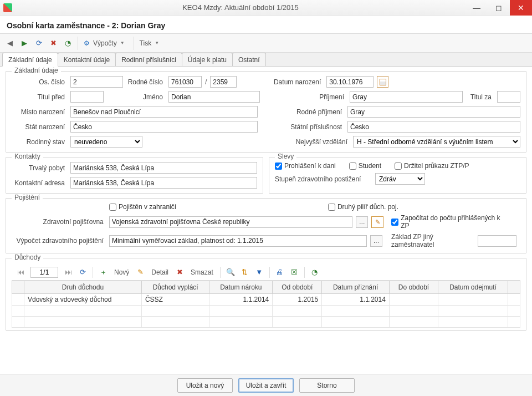 This screenshot has width=532, height=396. I want to click on maximize-button: ◻, so click(499, 8).